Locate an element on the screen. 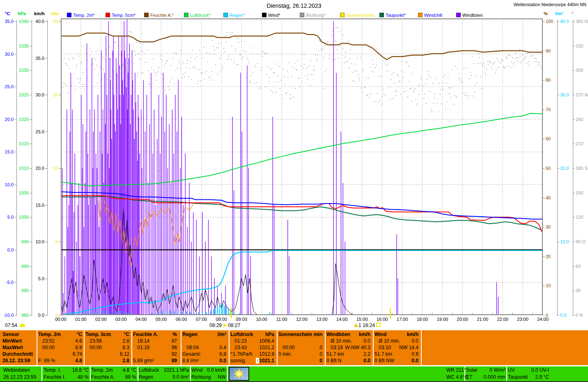  pressure-axis-value: 1030 is located at coordinates (21, 70).